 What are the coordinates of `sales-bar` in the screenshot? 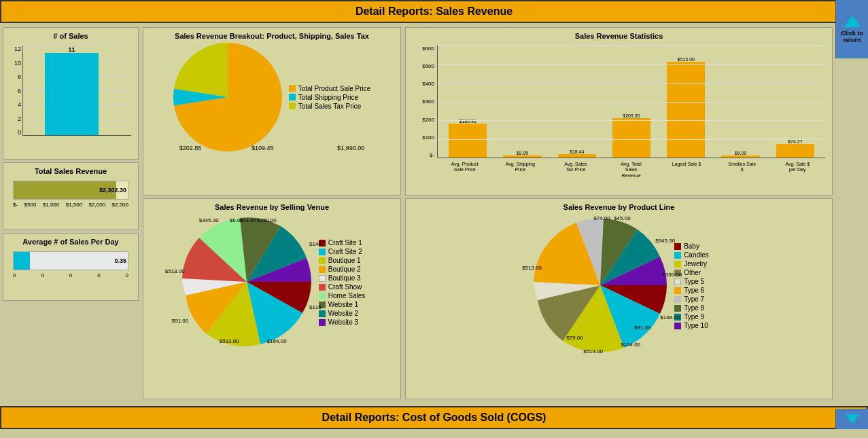 It's located at (72, 94).